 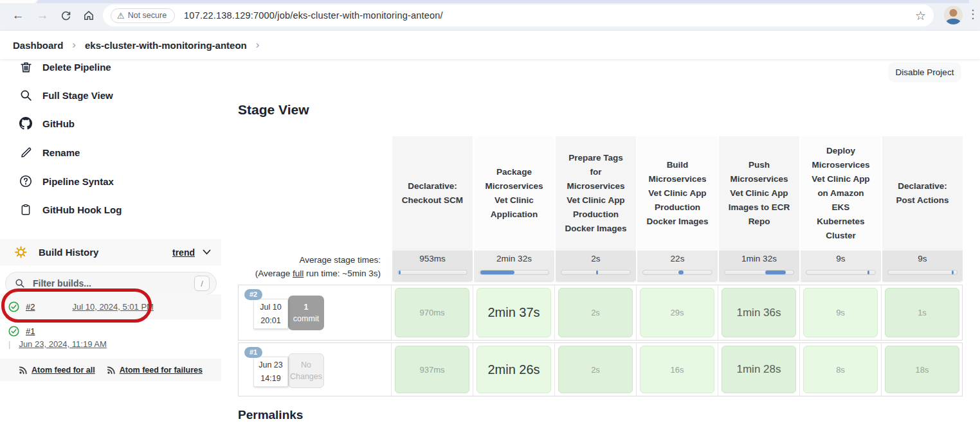 I want to click on stage-cell: 2min 37s, so click(x=513, y=312).